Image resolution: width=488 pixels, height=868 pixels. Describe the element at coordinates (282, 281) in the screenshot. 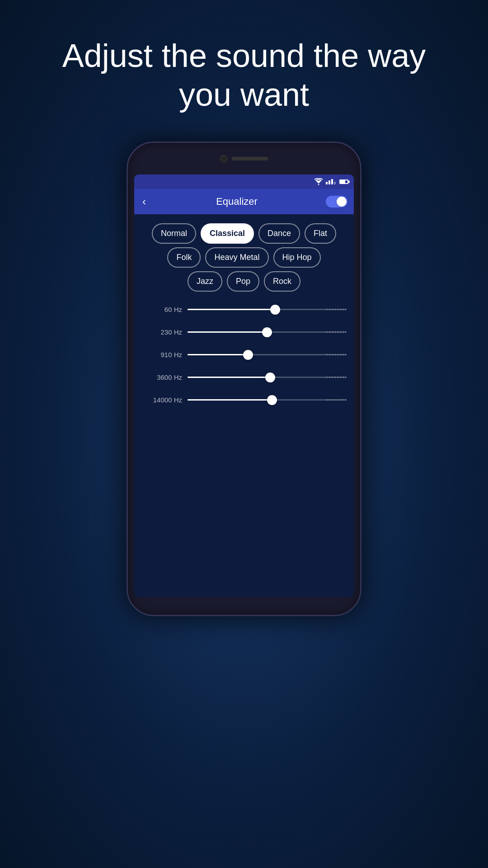

I see `preset-rock: Rock` at that location.